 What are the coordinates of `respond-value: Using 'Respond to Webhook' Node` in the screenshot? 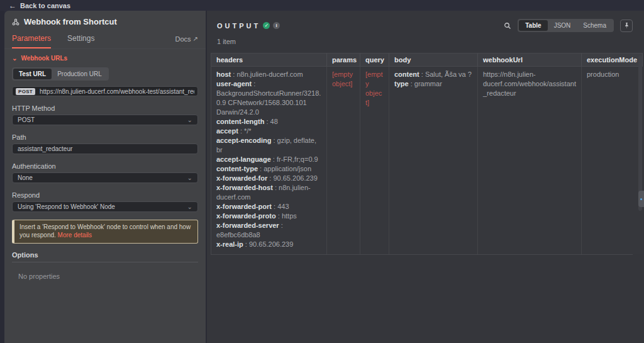 It's located at (103, 206).